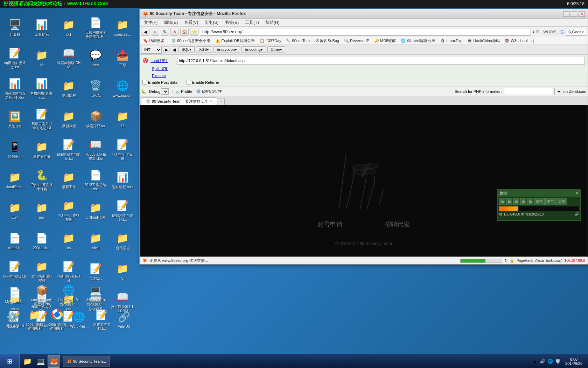 This screenshot has width=588, height=368. Describe the element at coordinates (42, 210) in the screenshot. I see `desktop-icon-gov: 📁 gov` at that location.